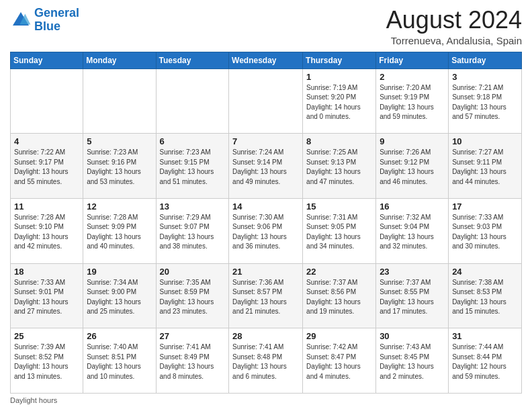 The width and height of the screenshot is (532, 411). What do you see at coordinates (47, 295) in the screenshot?
I see `calendar-cell: 18Sunrise: 7:33 AMSunset: 9:01 PMDayligh…` at bounding box center [47, 295].